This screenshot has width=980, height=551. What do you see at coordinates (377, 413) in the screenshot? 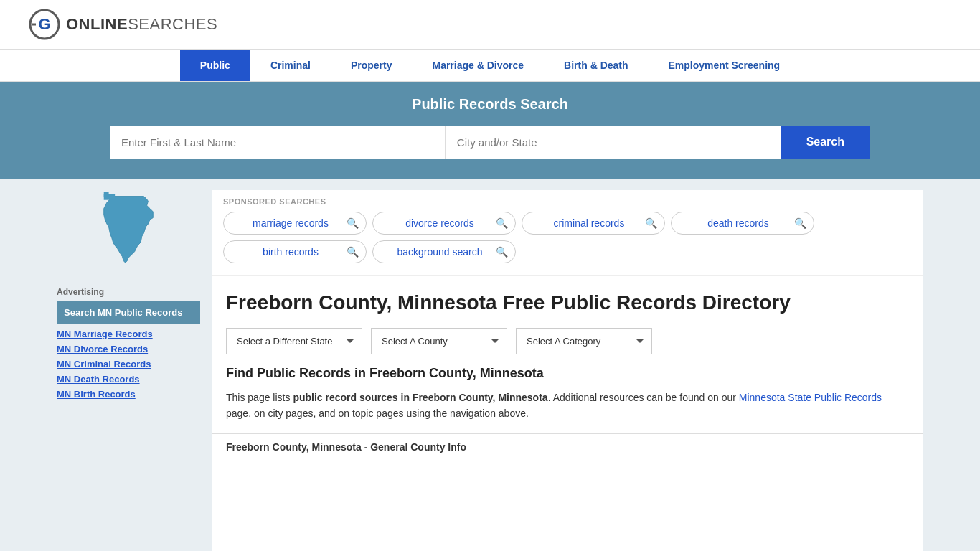
I see `find-text-end: page, on city pages, and on topic pages …` at bounding box center [377, 413].